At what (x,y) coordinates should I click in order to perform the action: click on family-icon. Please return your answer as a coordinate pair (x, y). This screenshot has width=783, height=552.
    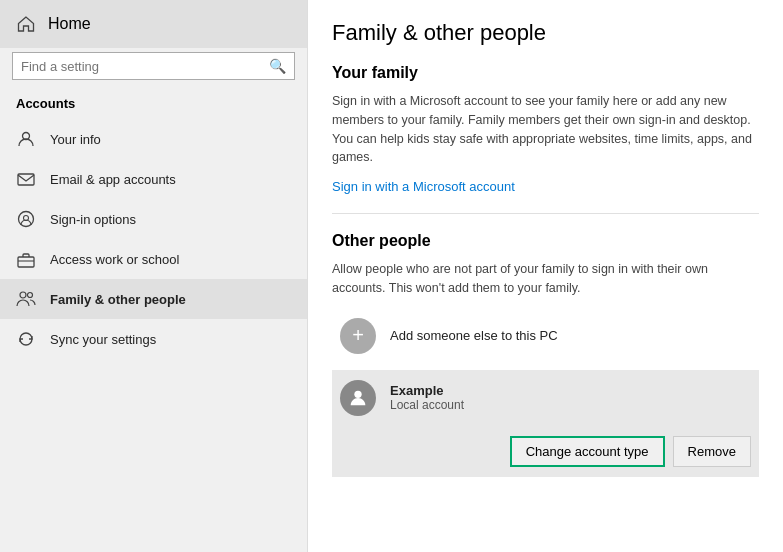
    Looking at the image, I should click on (26, 299).